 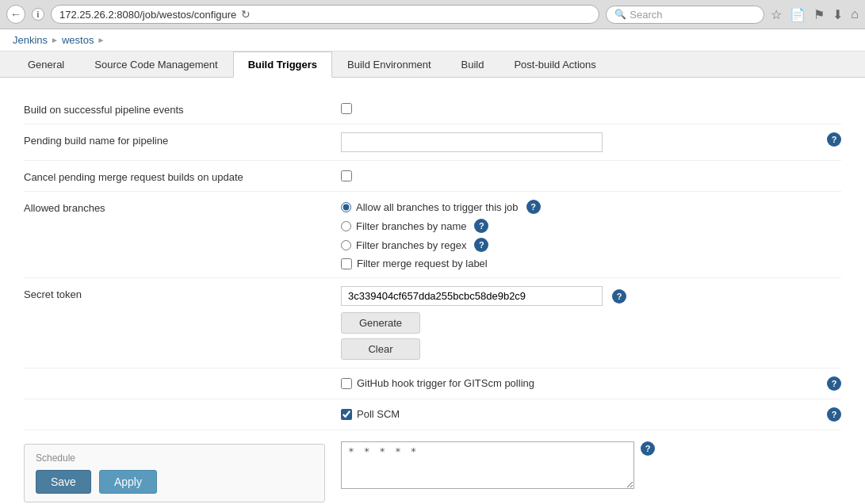 What do you see at coordinates (481, 245) in the screenshot?
I see `filter-regex-help: ?` at bounding box center [481, 245].